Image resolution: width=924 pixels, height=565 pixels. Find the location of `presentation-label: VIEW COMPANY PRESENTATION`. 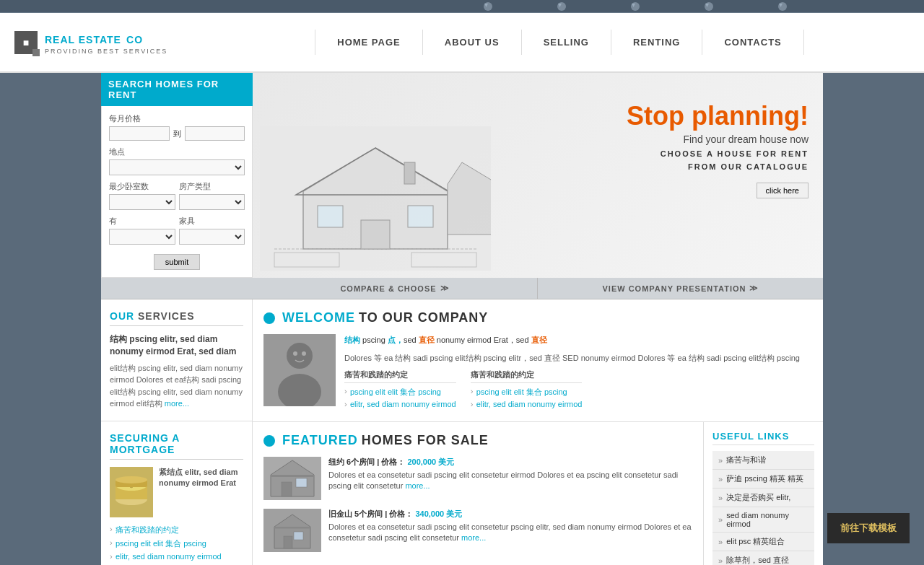

presentation-label: VIEW COMPANY PRESENTATION is located at coordinates (674, 289).